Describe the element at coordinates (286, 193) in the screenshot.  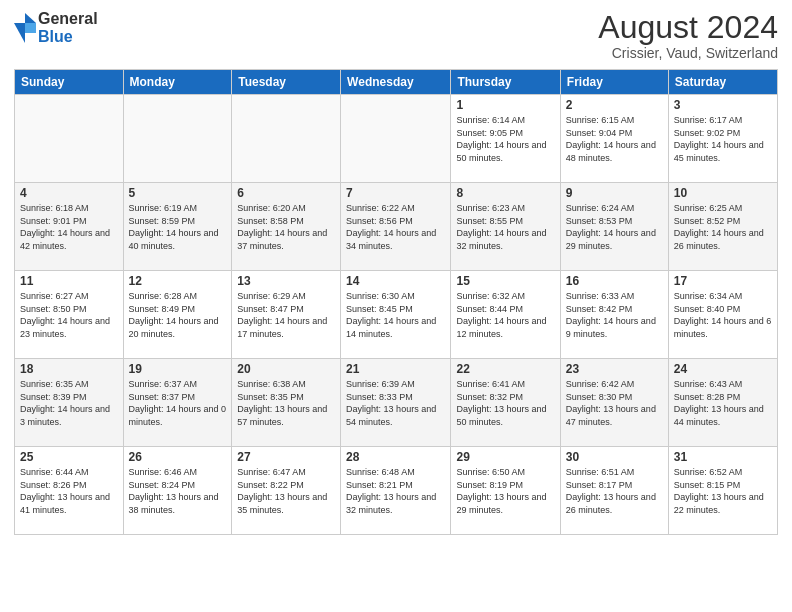
I see `day-number: 6` at that location.